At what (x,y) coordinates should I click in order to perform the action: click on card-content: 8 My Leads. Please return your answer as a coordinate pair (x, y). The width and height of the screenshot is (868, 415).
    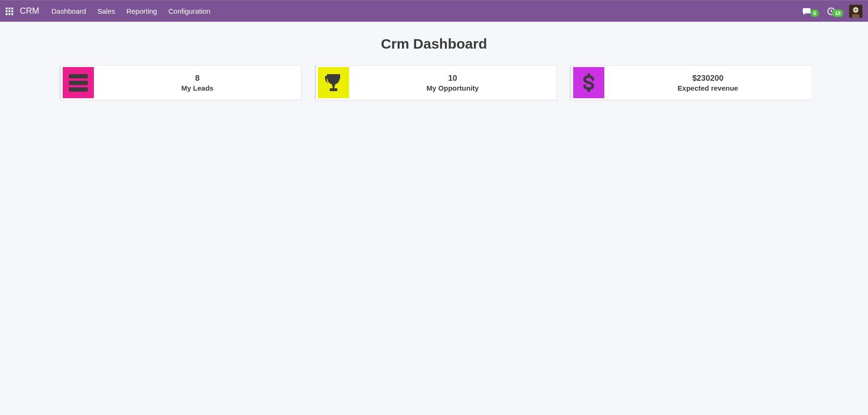
    Looking at the image, I should click on (197, 83).